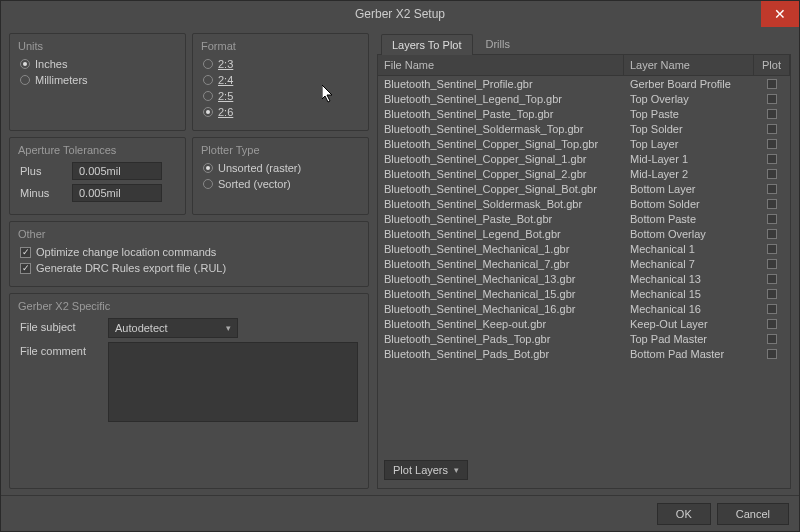 The height and width of the screenshot is (532, 800). What do you see at coordinates (684, 514) in the screenshot?
I see `ok-button: OK` at bounding box center [684, 514].